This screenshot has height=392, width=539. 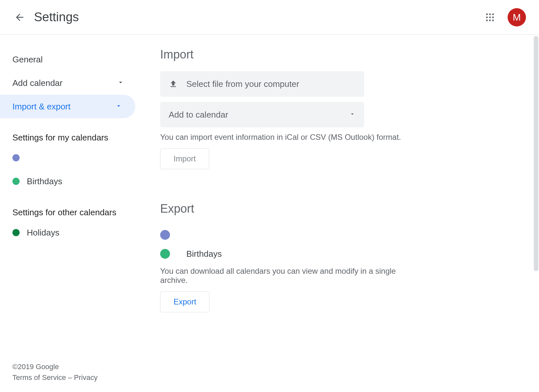 What do you see at coordinates (39, 378) in the screenshot?
I see `terms-link: Terms of Service` at bounding box center [39, 378].